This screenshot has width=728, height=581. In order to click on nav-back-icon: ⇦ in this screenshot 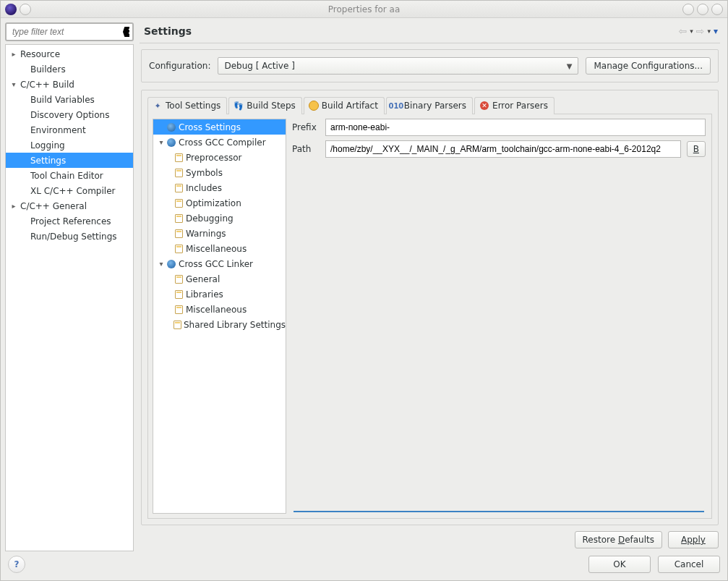, I will do `click(682, 31)`.